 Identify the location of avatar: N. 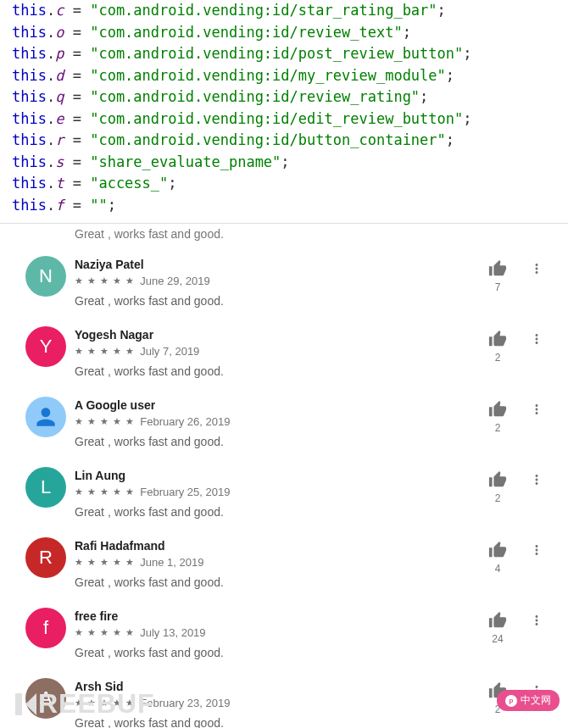
(46, 276).